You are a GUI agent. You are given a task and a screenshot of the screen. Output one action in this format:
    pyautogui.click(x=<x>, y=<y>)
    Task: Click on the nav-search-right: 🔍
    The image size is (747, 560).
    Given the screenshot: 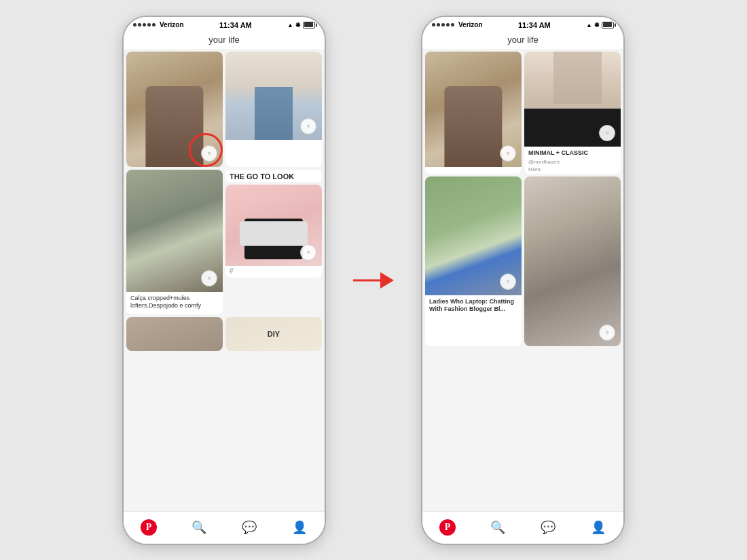 What is the action you would take?
    pyautogui.click(x=498, y=527)
    